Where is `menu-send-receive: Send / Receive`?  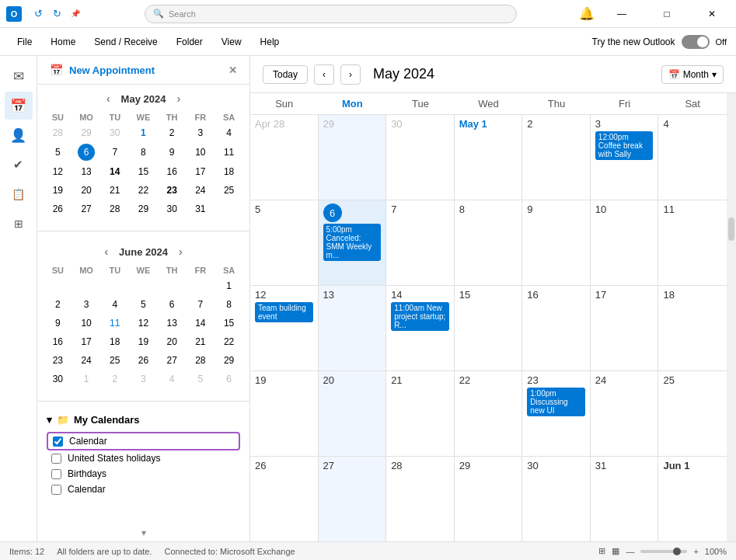
menu-send-receive: Send / Receive is located at coordinates (126, 42).